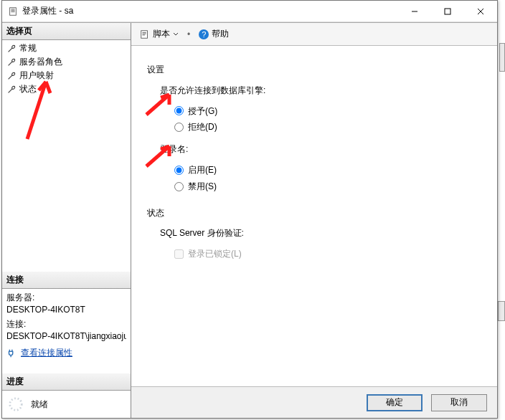 This screenshot has height=420, width=505. I want to click on script-button: 脚本, so click(159, 34).